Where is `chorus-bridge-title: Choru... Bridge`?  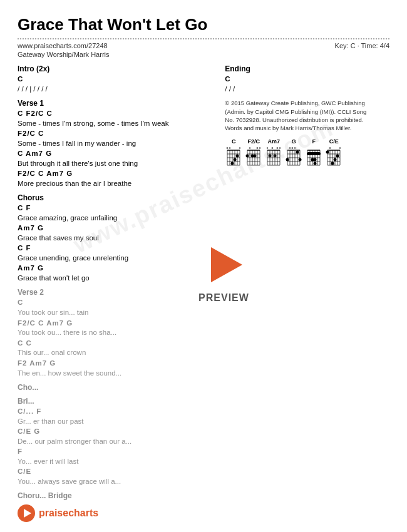
chorus-bridge-title: Choru... Bridge is located at coordinates (116, 496).